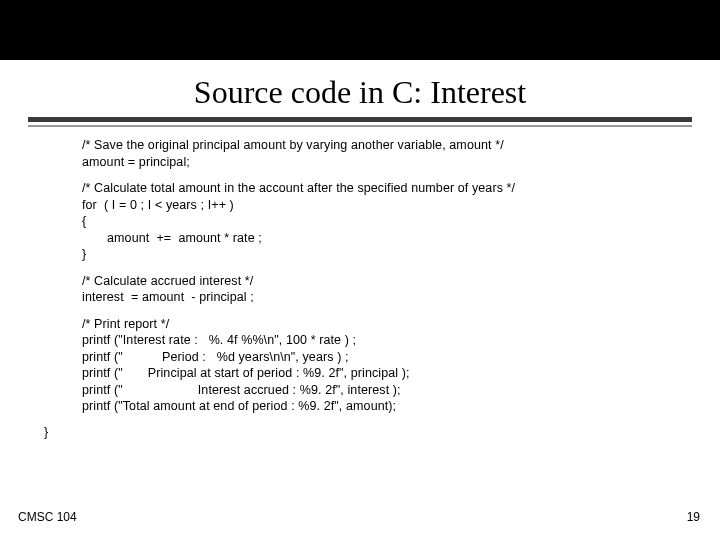 Image resolution: width=720 pixels, height=540 pixels. I want to click on code-block-1: /* Save the original principal amount by…, so click(401, 154).